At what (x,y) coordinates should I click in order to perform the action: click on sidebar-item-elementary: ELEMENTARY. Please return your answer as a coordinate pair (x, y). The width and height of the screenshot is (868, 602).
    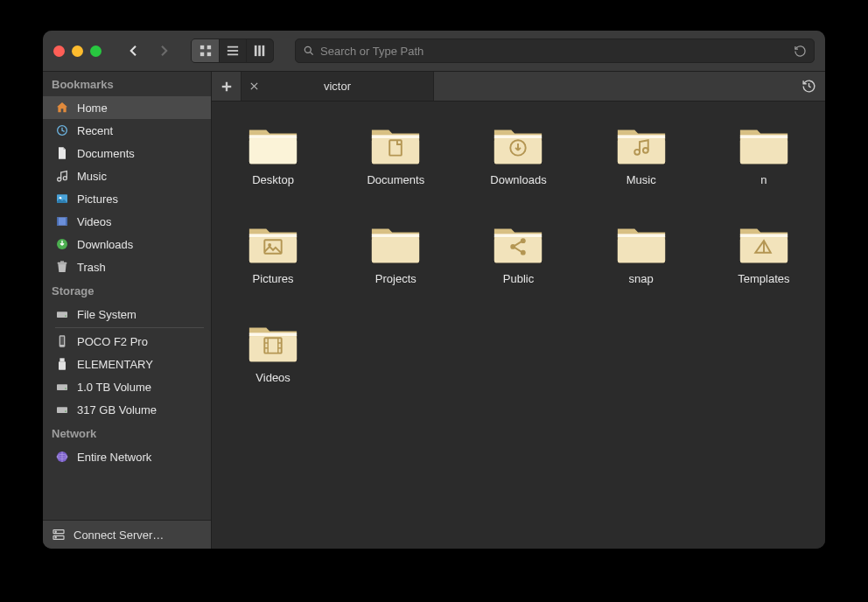
    Looking at the image, I should click on (127, 364).